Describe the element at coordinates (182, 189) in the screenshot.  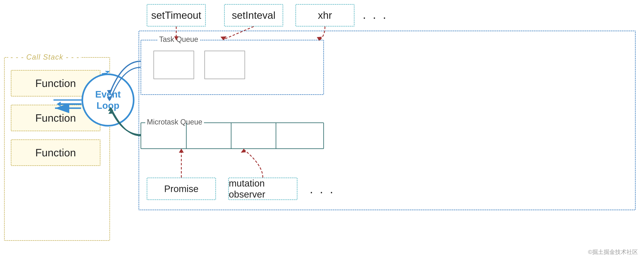
I see `micro-promise-label: Promise` at that location.